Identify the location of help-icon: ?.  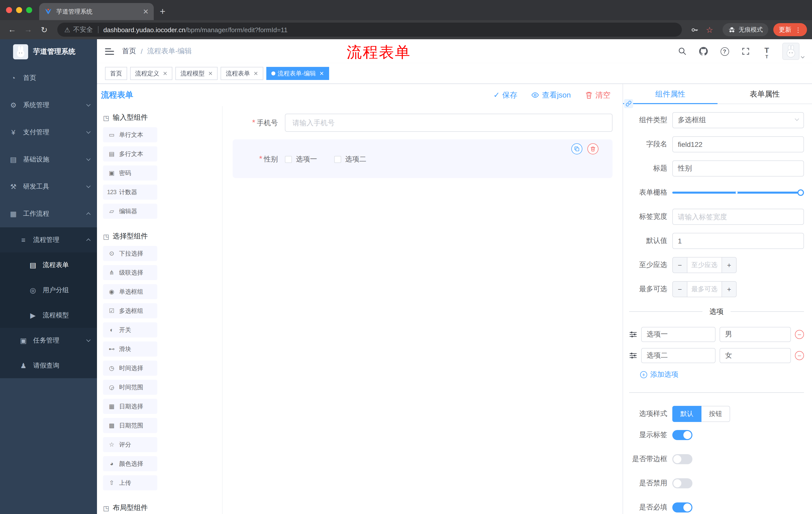
(724, 51).